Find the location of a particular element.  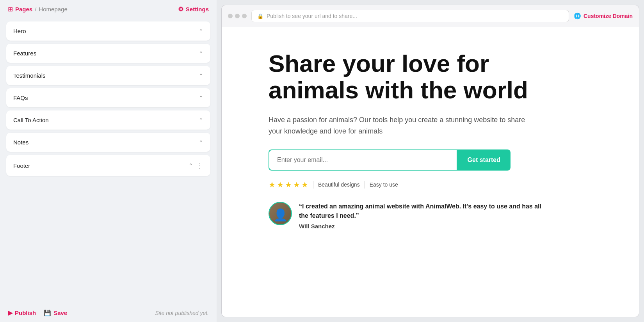

chevron-up-icon-footer: ⌃ is located at coordinates (191, 165).